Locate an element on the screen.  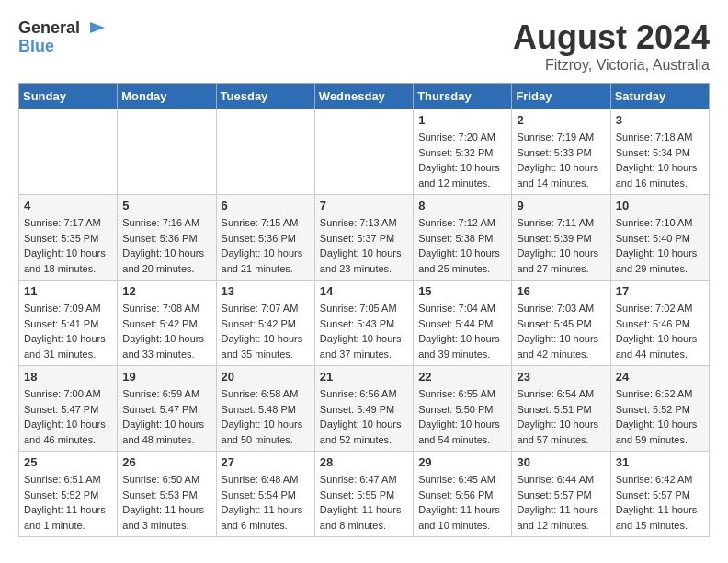
week-row-2: 4Sunrise: 7:17 AM Sunset: 5:35 PM Daylig… is located at coordinates (364, 237).